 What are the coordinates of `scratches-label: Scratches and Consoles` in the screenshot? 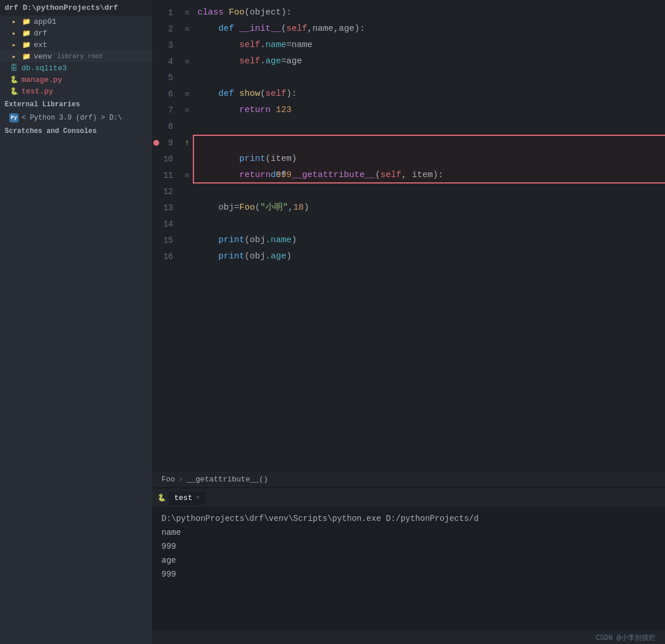 It's located at (76, 131).